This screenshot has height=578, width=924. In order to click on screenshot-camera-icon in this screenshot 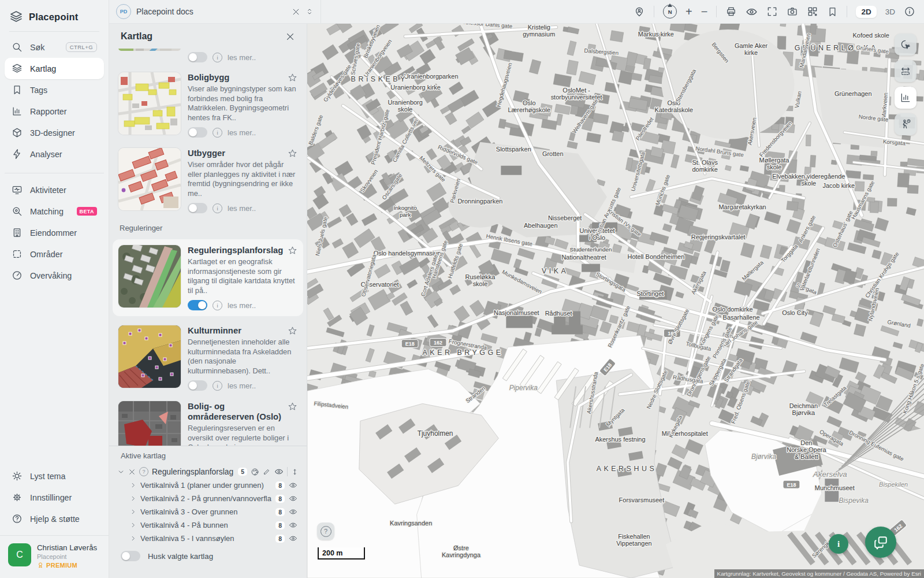, I will do `click(792, 12)`.